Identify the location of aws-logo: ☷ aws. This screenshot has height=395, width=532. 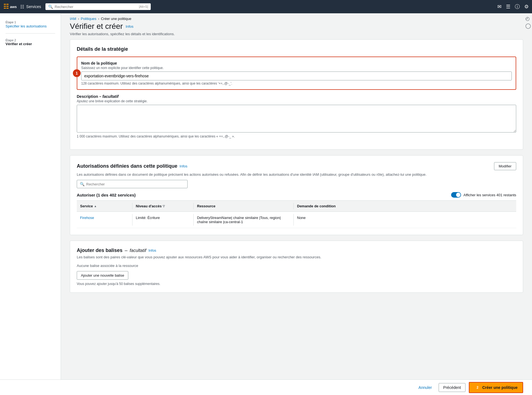
(10, 7).